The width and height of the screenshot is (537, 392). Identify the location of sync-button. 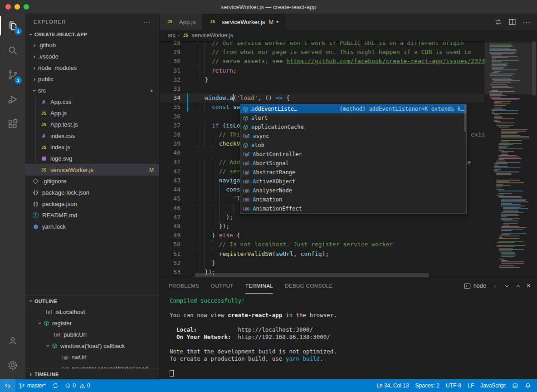
(55, 386).